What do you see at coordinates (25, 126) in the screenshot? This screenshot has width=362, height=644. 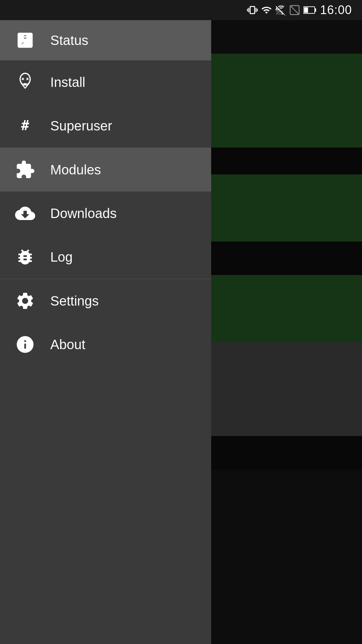 I see `hash-icon: #` at bounding box center [25, 126].